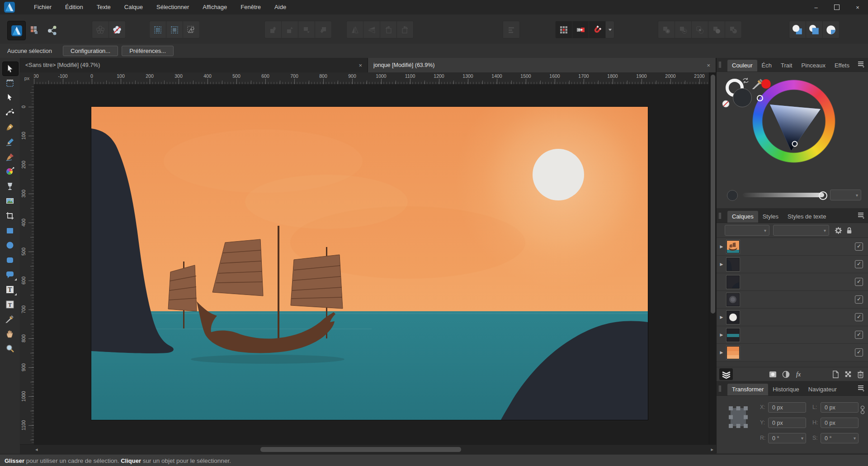  Describe the element at coordinates (712, 450) in the screenshot. I see `scroll-right-arrow: ▸` at that location.